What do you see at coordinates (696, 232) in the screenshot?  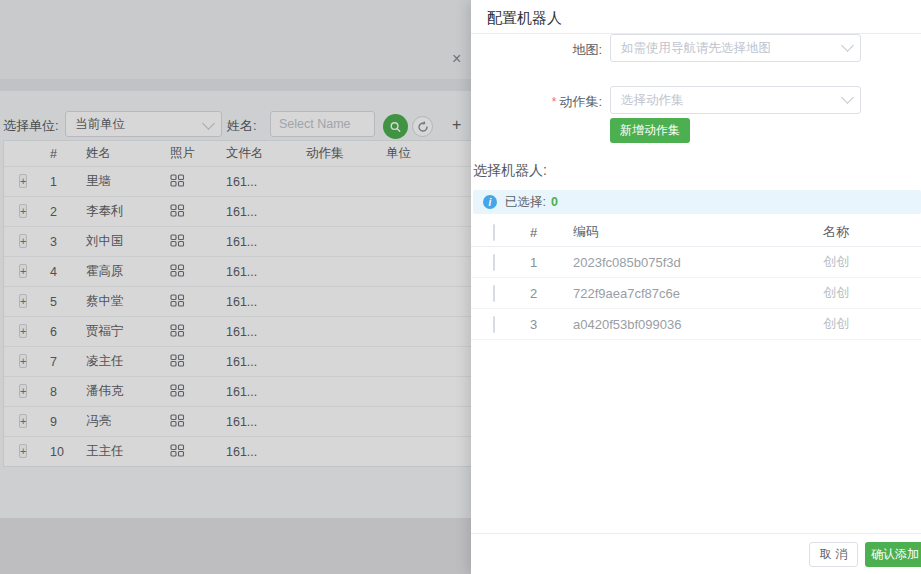 I see `robot-table-header: # 编码 名称` at bounding box center [696, 232].